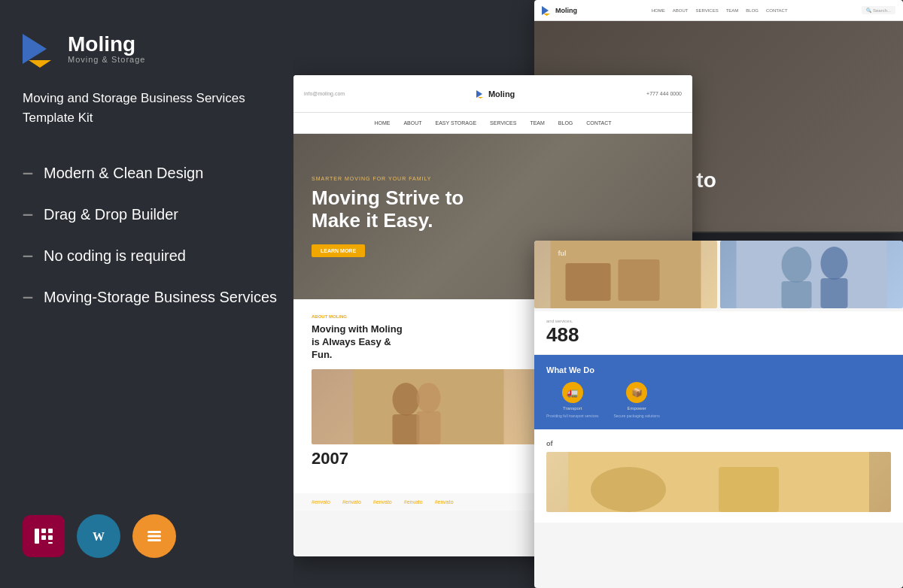 The width and height of the screenshot is (903, 588). I want to click on badge-wordpress: W, so click(99, 536).